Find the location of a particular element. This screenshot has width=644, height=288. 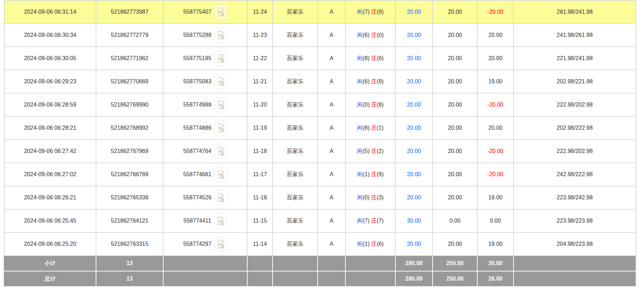

banker-result-score: (8) is located at coordinates (380, 105).